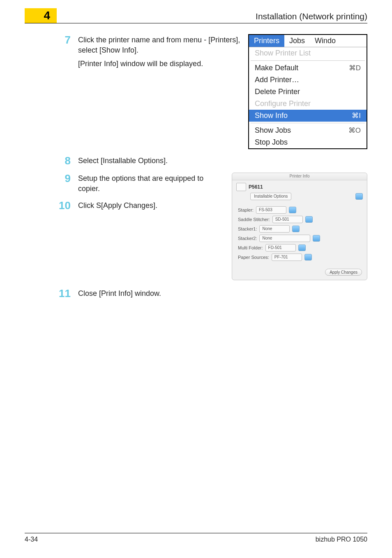 Image resolution: width=392 pixels, height=558 pixels. Describe the element at coordinates (247, 229) in the screenshot. I see `stacker1-label: Stacker1:` at that location.